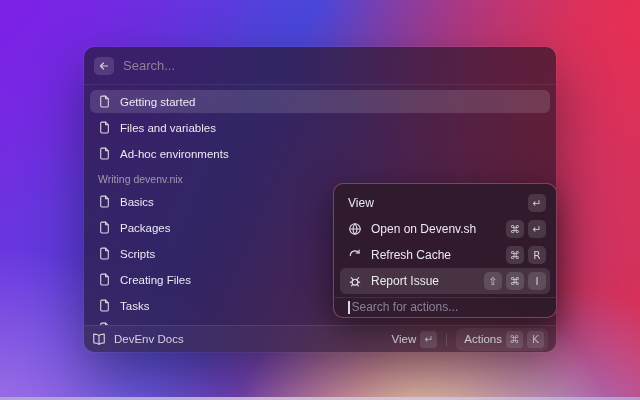  I want to click on list-item: Getting started, so click(320, 102).